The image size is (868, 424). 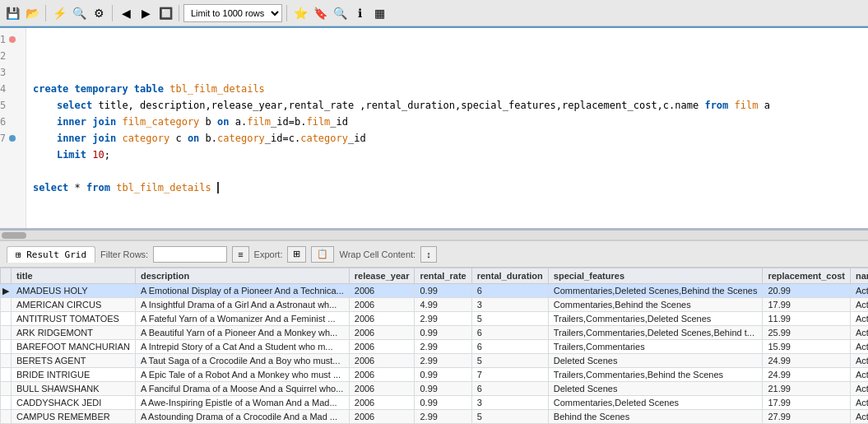 I want to click on cell-2-rental_duration: 5, so click(x=510, y=319).